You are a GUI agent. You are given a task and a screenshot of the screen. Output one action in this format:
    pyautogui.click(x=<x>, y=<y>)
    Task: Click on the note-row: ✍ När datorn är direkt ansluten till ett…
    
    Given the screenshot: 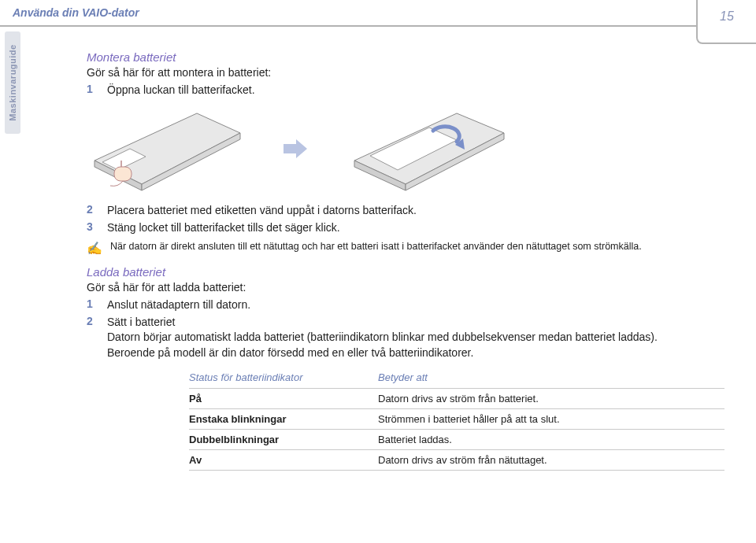 What is the action you would take?
    pyautogui.click(x=406, y=248)
    